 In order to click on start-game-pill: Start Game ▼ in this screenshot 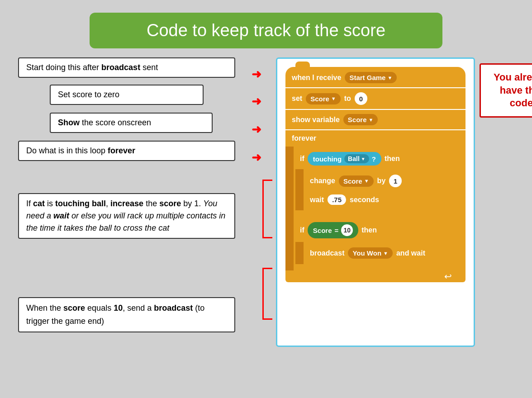, I will do `click(371, 78)`.